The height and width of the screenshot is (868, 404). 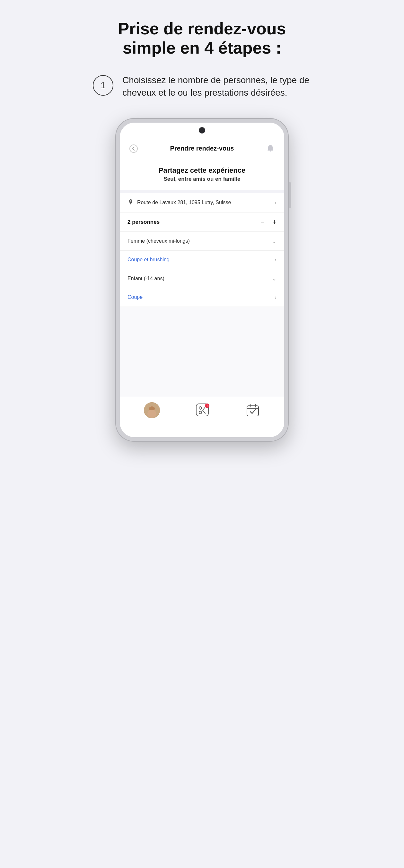 I want to click on location-chevron-right-icon: ›, so click(x=276, y=203).